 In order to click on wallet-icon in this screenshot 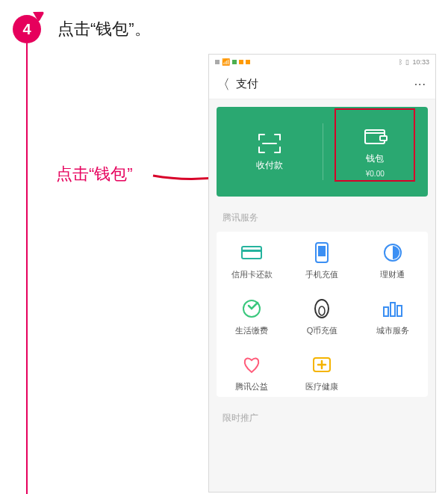, I will do `click(375, 137)`.